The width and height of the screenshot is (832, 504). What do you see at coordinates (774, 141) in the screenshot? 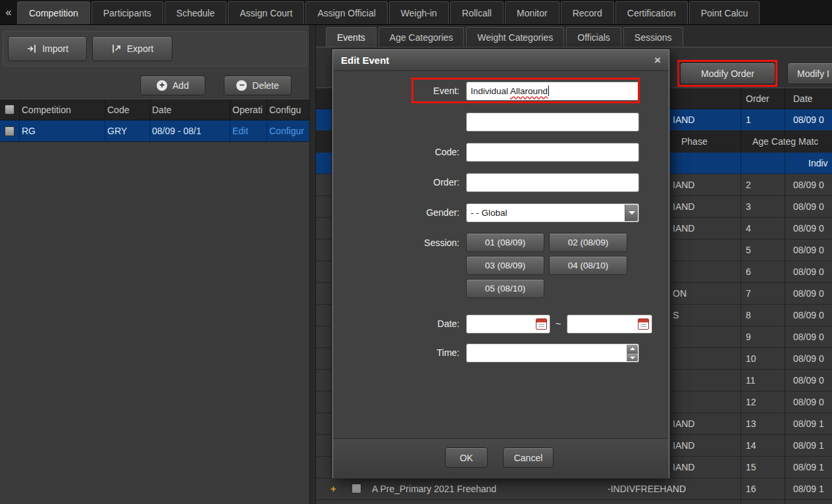
I see `subheader-cell: Age Categ` at bounding box center [774, 141].